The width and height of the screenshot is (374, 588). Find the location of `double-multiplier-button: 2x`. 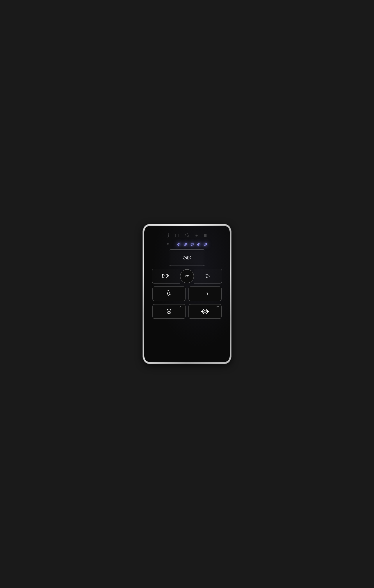

double-multiplier-button: 2x is located at coordinates (187, 276).